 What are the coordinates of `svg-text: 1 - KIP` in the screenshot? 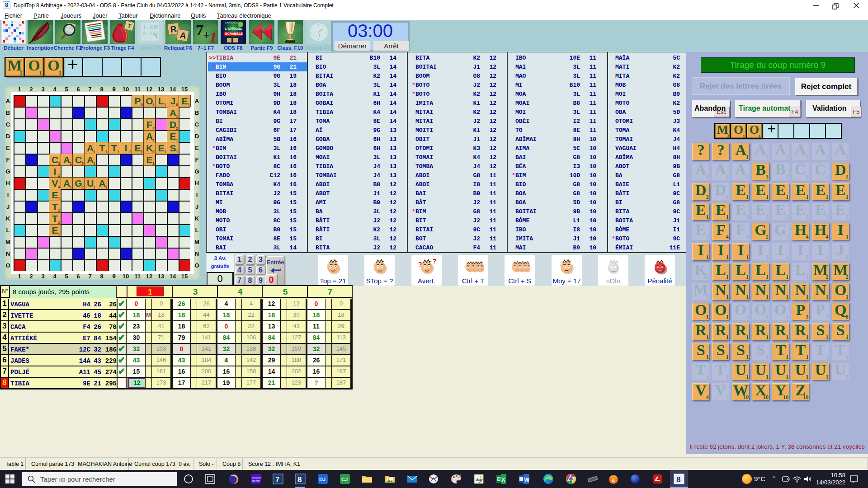 It's located at (151, 27).